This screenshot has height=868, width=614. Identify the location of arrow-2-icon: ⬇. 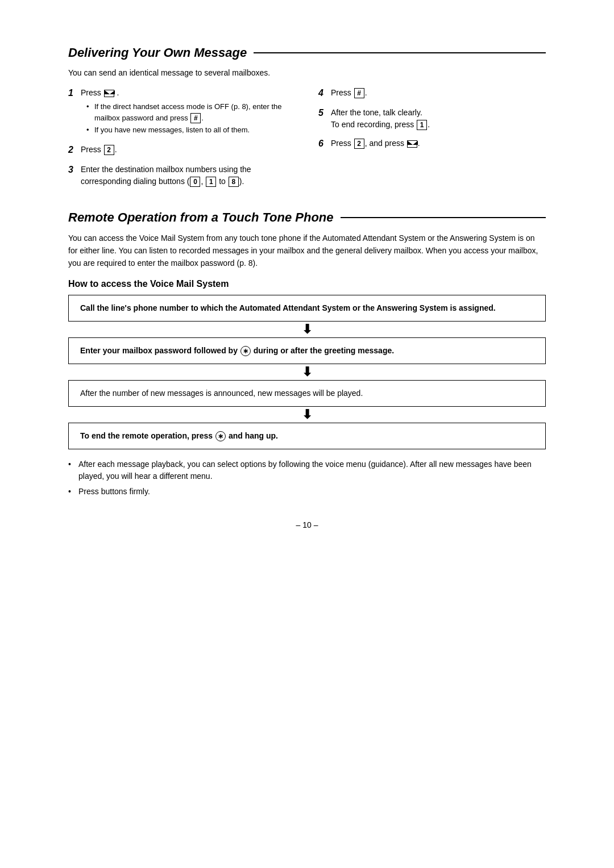
(307, 372).